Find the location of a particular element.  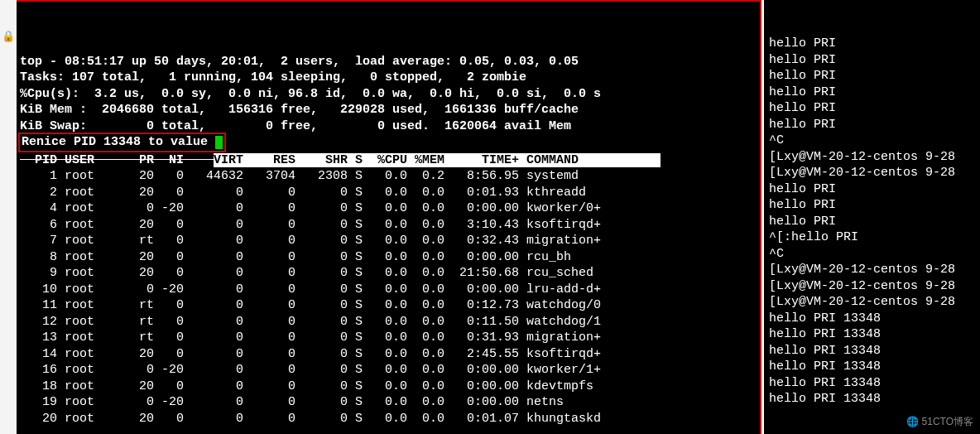

renice-prompt: Renice PID 13348 to value is located at coordinates (118, 142).